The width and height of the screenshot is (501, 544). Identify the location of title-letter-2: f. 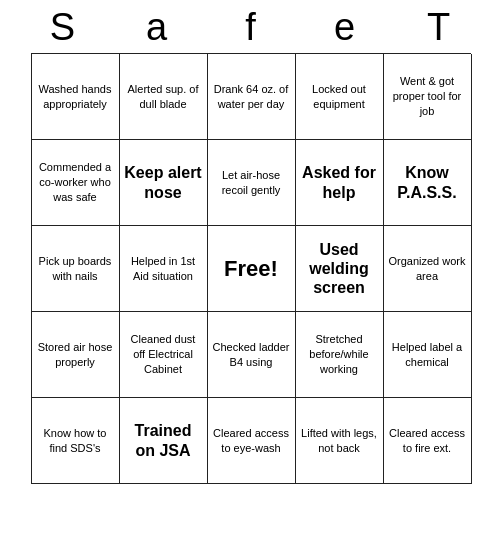
(251, 28).